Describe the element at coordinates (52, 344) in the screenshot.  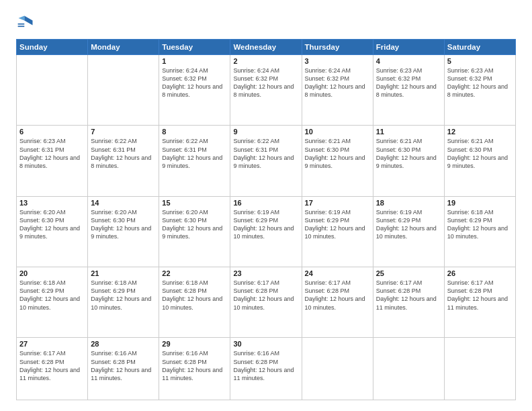
I see `day-number: 27` at that location.